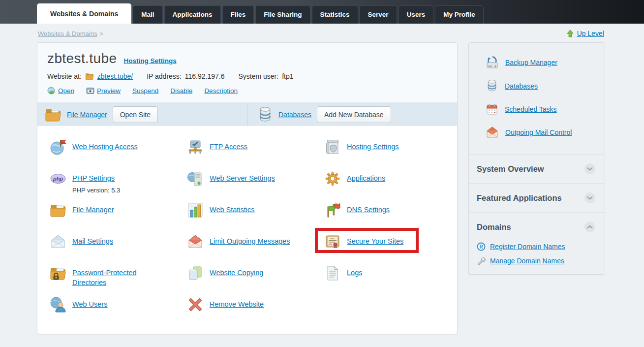  What do you see at coordinates (536, 224) in the screenshot?
I see `section-domains: Domains` at bounding box center [536, 224].